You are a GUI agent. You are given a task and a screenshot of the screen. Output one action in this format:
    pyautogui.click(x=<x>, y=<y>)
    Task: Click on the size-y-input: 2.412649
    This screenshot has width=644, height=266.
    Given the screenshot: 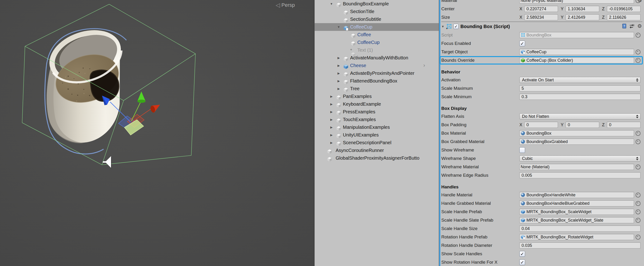 What is the action you would take?
    pyautogui.click(x=582, y=17)
    